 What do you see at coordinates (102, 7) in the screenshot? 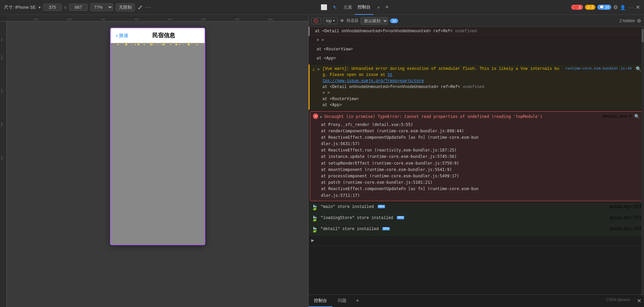
I see `zoom-select: 77%100%50%` at bounding box center [102, 7].